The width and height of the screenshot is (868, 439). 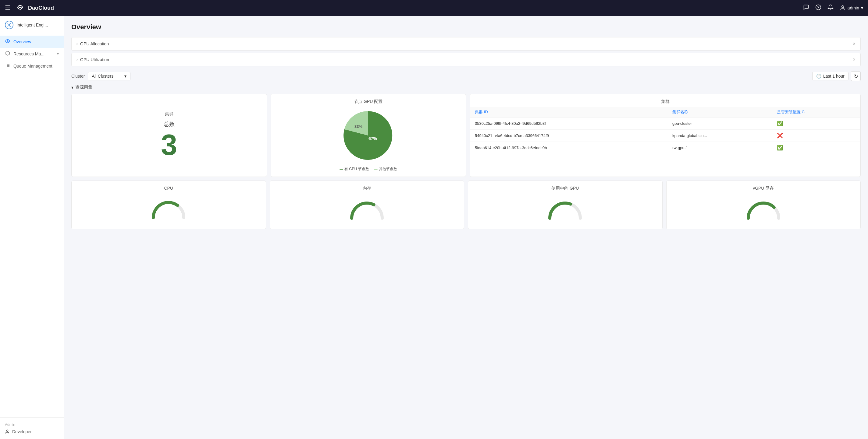 I want to click on legend-gpu-dot, so click(x=341, y=169).